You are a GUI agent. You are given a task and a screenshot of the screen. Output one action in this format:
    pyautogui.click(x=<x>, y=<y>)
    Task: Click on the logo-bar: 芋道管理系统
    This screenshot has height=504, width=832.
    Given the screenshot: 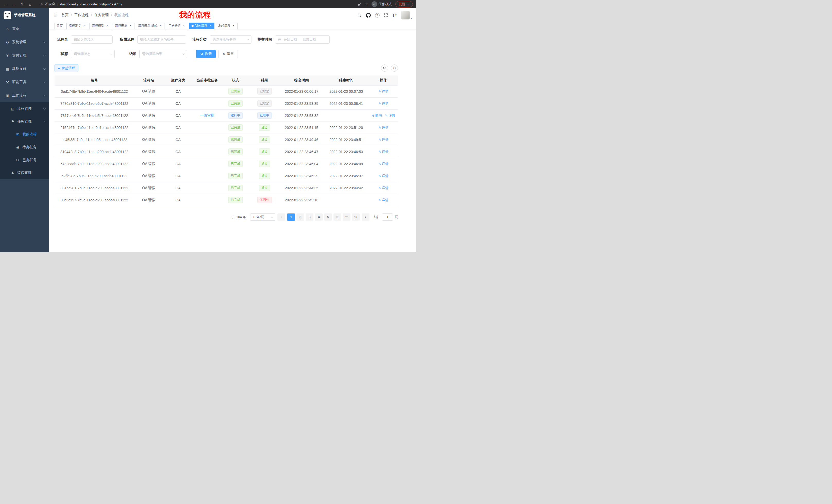 What is the action you would take?
    pyautogui.click(x=25, y=15)
    